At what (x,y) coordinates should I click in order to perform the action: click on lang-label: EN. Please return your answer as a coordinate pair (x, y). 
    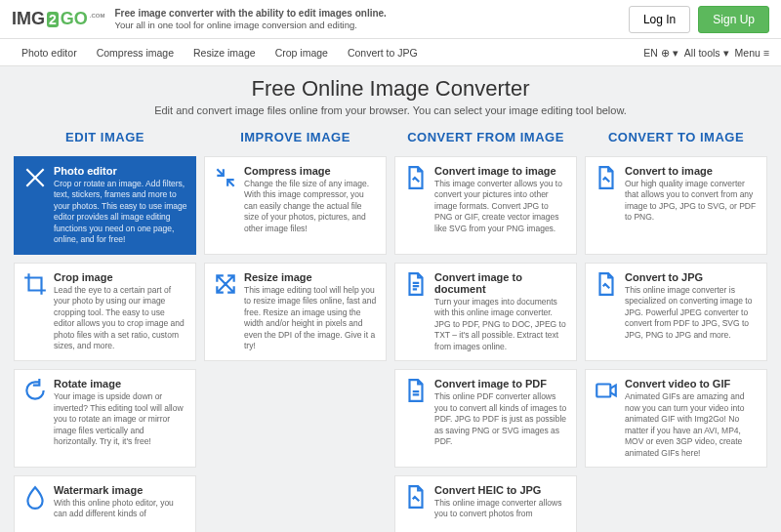
    Looking at the image, I should click on (650, 53).